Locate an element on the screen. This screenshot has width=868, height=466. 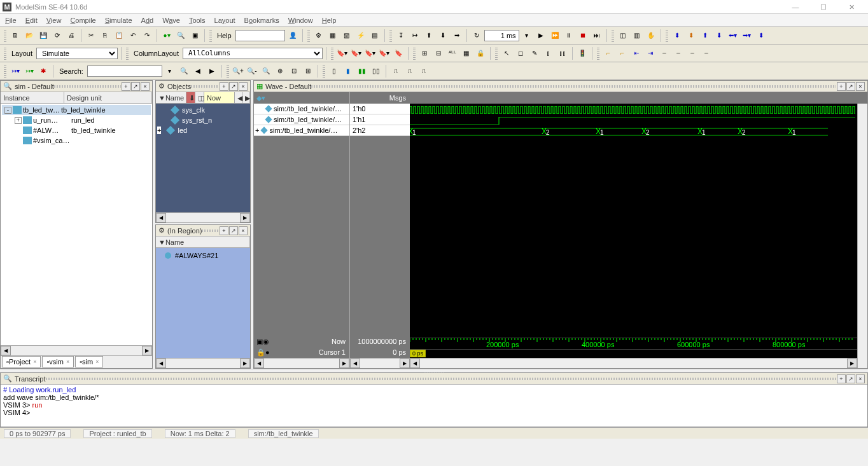
wave-edit-icon-3: ⇤ is located at coordinates (636, 53).